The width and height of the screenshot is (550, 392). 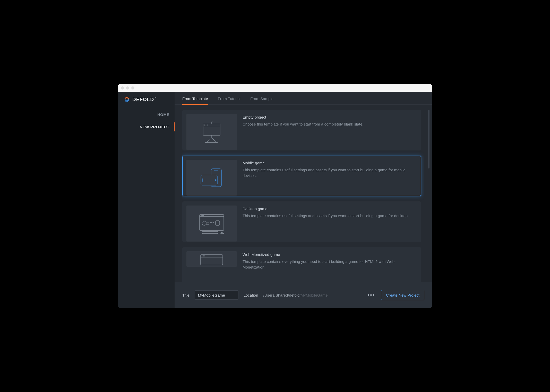 What do you see at coordinates (195, 100) in the screenshot?
I see `tab-from-template: From Template` at bounding box center [195, 100].